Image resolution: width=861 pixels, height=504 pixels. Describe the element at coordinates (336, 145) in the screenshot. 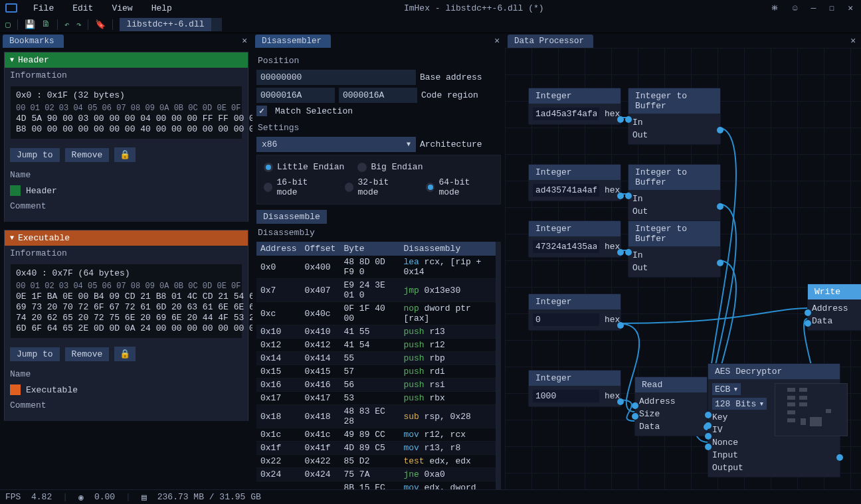

I see `arch-dropdown: x86▼` at that location.